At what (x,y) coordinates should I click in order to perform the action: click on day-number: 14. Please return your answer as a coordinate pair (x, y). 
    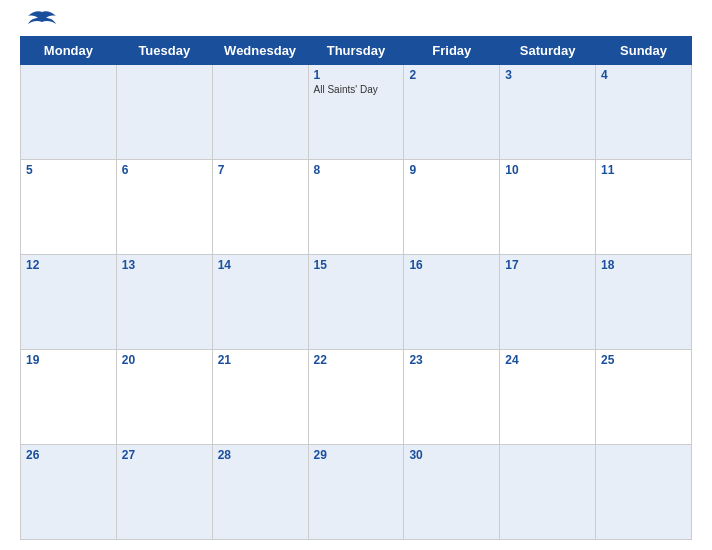
    Looking at the image, I should click on (260, 265).